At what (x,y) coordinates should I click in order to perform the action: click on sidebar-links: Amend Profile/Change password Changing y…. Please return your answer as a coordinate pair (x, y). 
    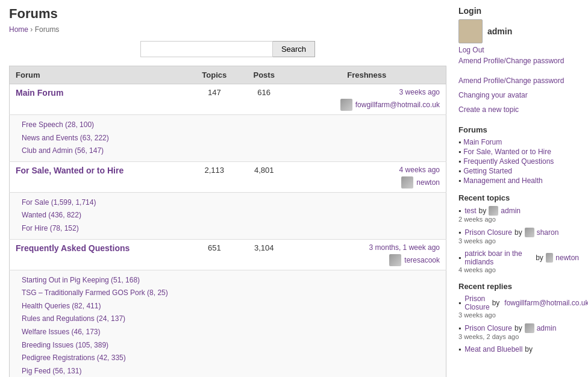
    Looking at the image, I should click on (519, 95).